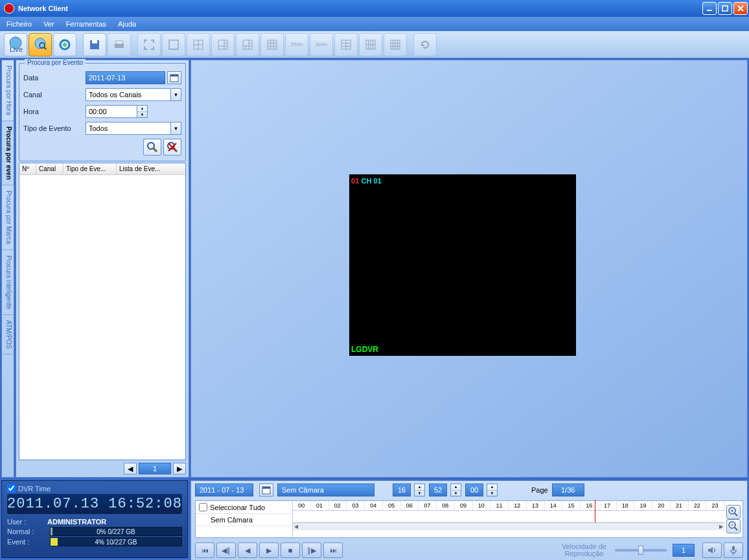 The width and height of the screenshot is (749, 560). I want to click on speed-value: 1, so click(684, 550).